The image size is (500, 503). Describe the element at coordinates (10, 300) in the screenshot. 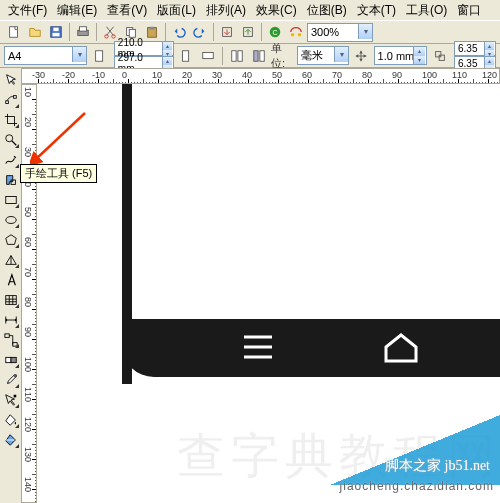

I see `table-tool` at that location.